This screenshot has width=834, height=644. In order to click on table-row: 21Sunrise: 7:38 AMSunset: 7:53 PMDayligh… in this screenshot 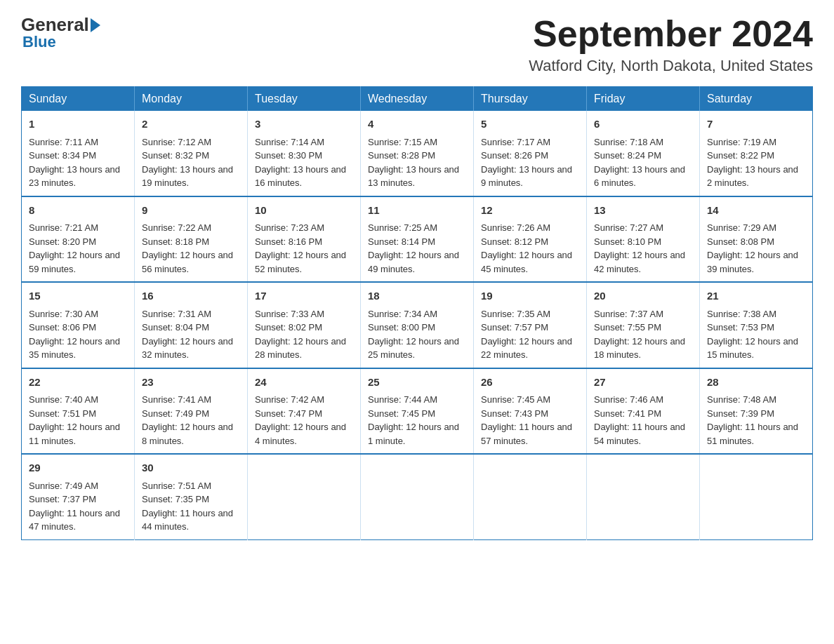, I will do `click(757, 326)`.